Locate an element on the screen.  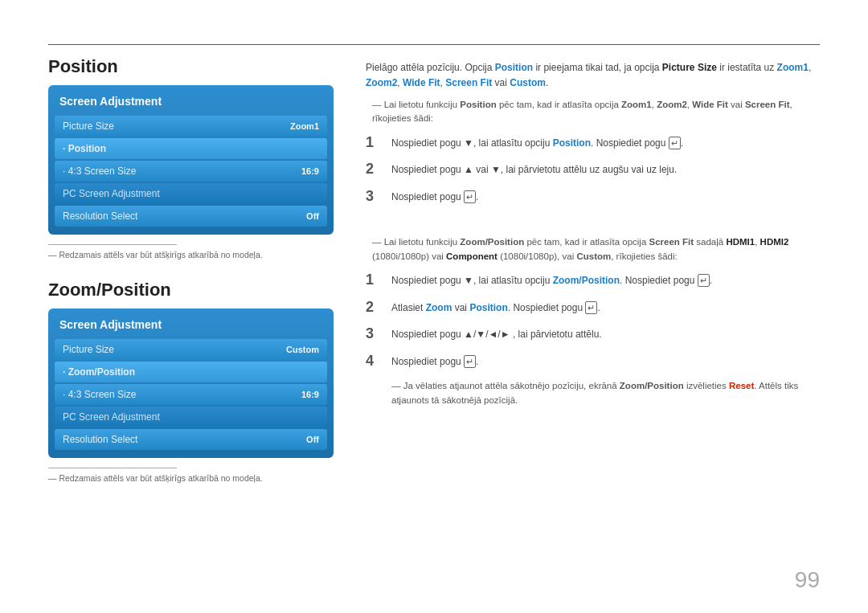
right-section-spacer is located at coordinates (593, 231).